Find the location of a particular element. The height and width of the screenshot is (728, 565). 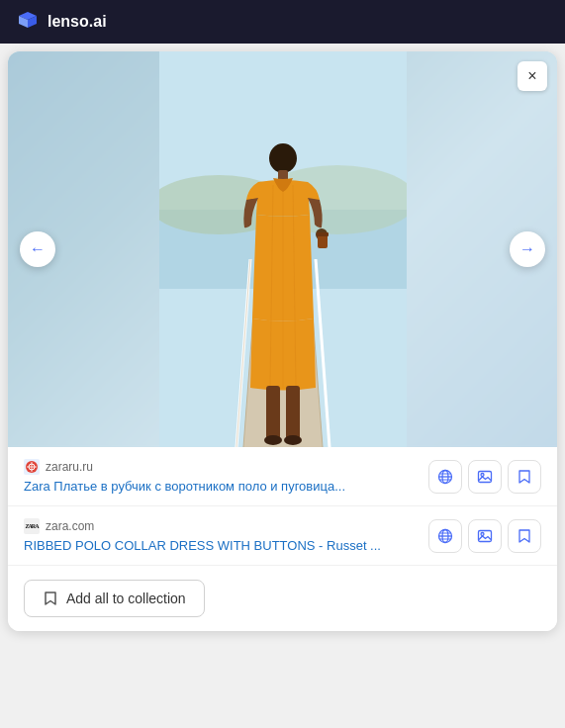

source-name: zararu.ru is located at coordinates (69, 467).